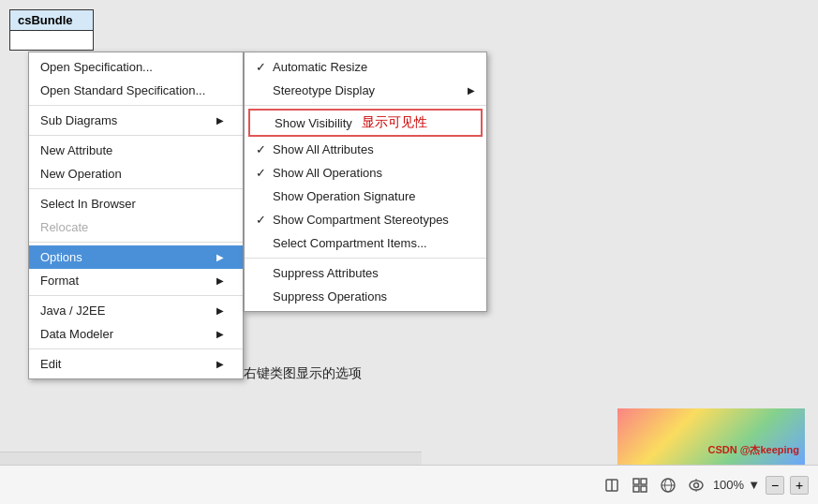 The width and height of the screenshot is (818, 504). What do you see at coordinates (753, 450) in the screenshot?
I see `watermark: CSDN @杰keeping` at bounding box center [753, 450].